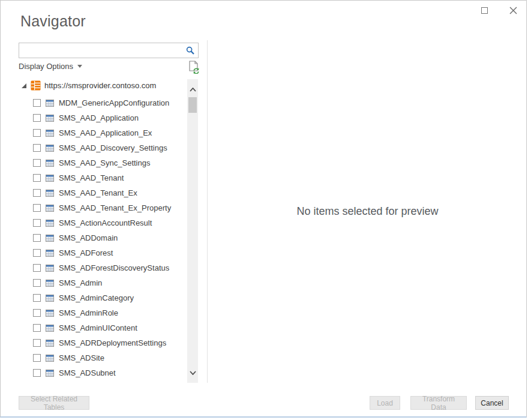 This screenshot has width=528, height=420. Describe the element at coordinates (193, 89) in the screenshot. I see `scroll-up-button` at that location.